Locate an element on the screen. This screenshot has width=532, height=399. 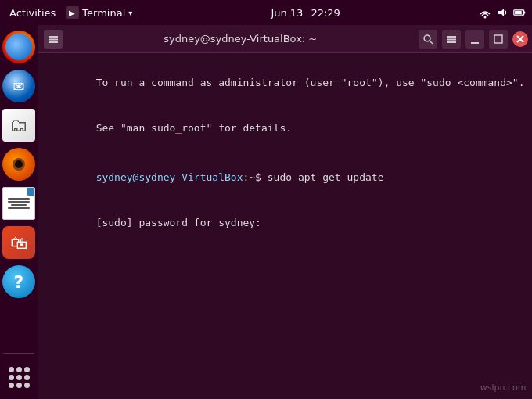
date-display: Jun 13 is located at coordinates (286, 13).